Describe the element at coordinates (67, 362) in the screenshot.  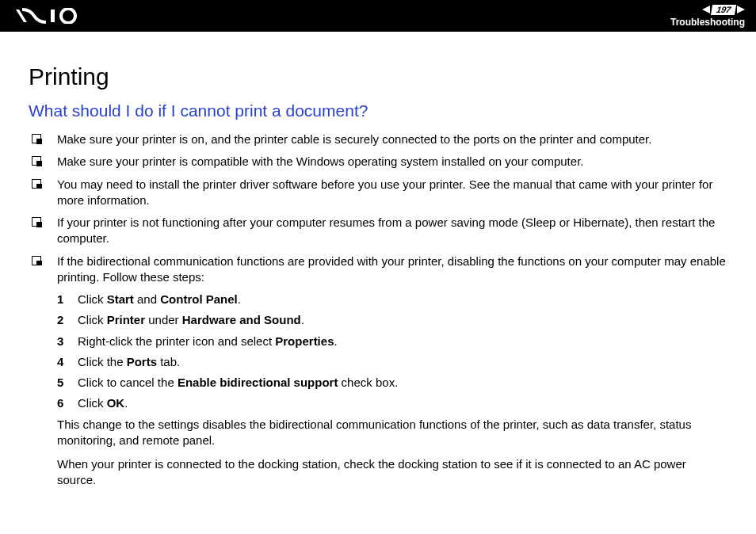
I see `step-number: 4` at that location.